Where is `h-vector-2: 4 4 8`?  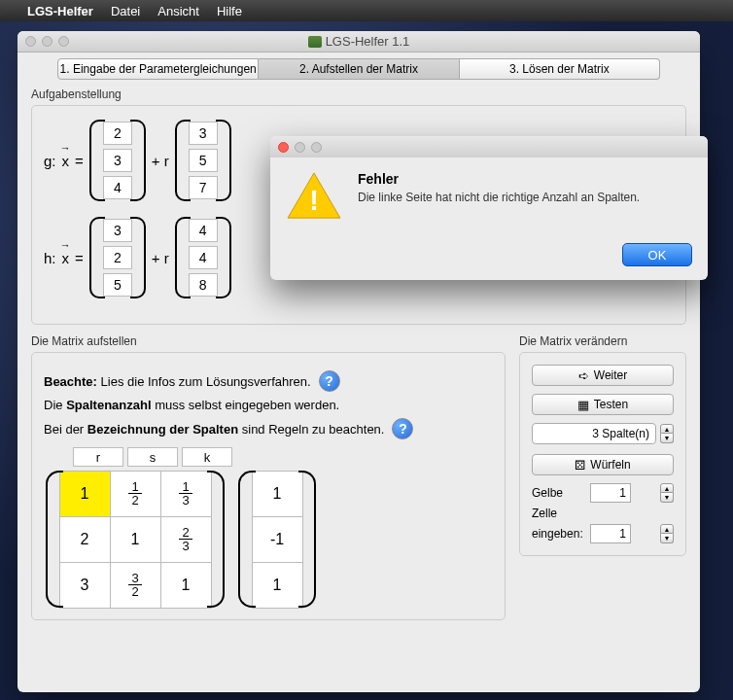
h-vector-2: 4 4 8 is located at coordinates (203, 258).